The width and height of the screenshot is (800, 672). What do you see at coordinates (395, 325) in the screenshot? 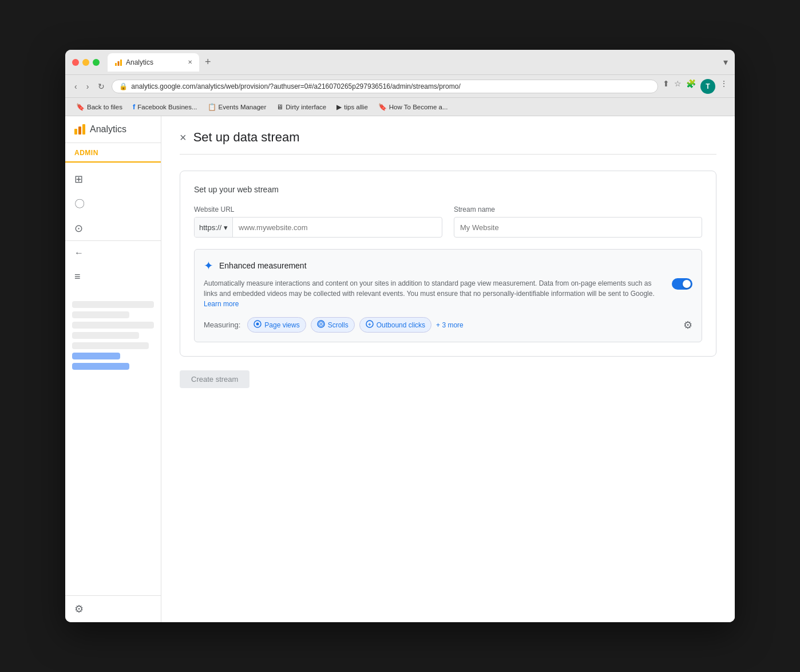
I see `badge-outbound-clicks: + Outbound clicks` at bounding box center [395, 325].